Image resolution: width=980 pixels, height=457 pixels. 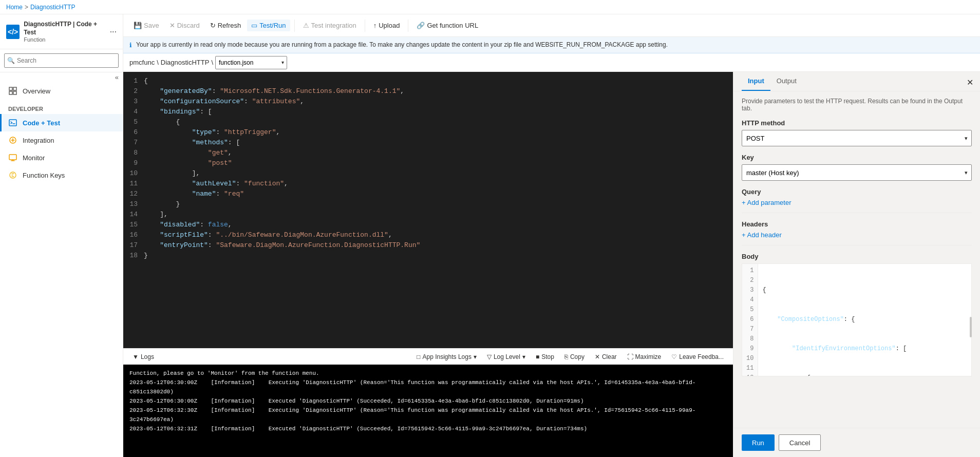 What do you see at coordinates (158, 63) in the screenshot?
I see `file-sep1: \` at bounding box center [158, 63].